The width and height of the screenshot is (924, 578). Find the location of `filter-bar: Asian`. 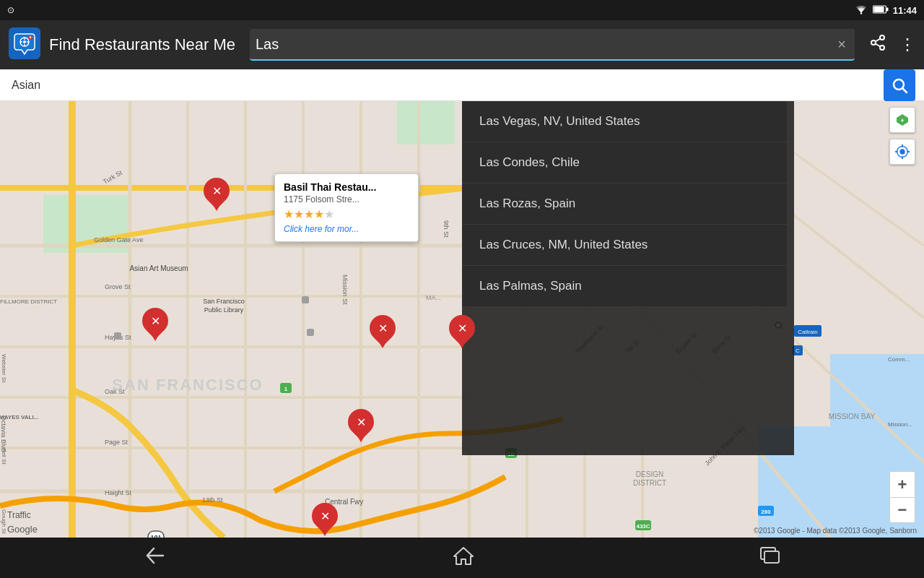

filter-bar: Asian is located at coordinates (462, 85).